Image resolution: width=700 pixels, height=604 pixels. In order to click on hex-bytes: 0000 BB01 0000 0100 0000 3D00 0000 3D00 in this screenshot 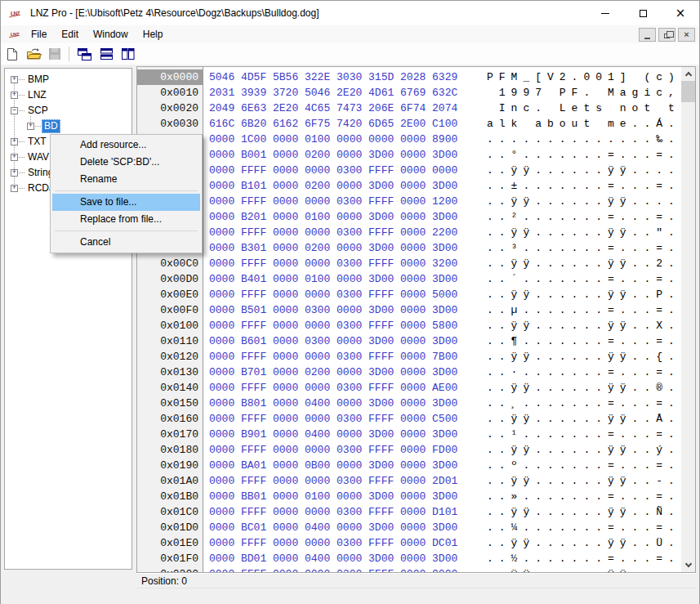, I will do `click(333, 497)`.